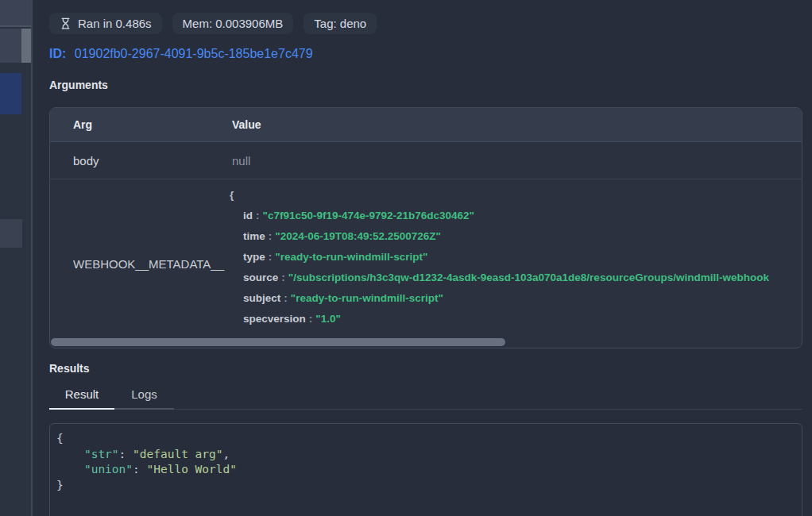 The width and height of the screenshot is (812, 516). Describe the element at coordinates (426, 17) in the screenshot. I see `run-badges: Ran in 0.486s Mem: 0.003906MB Tag: deno` at that location.